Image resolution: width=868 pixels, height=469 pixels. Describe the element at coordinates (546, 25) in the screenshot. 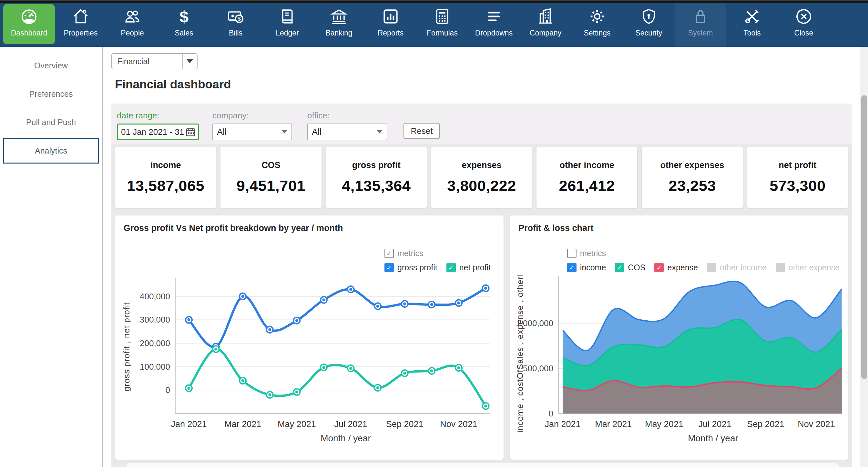

I see `nav-item-company: Company` at that location.